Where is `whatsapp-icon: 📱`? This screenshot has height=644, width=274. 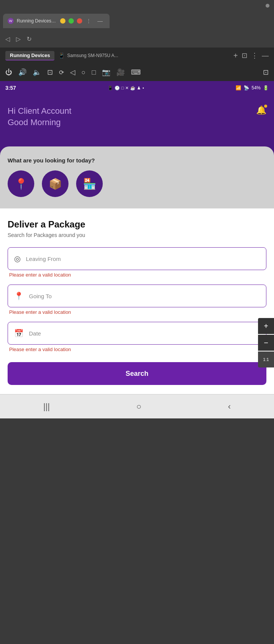 whatsapp-icon: 📱 is located at coordinates (110, 88).